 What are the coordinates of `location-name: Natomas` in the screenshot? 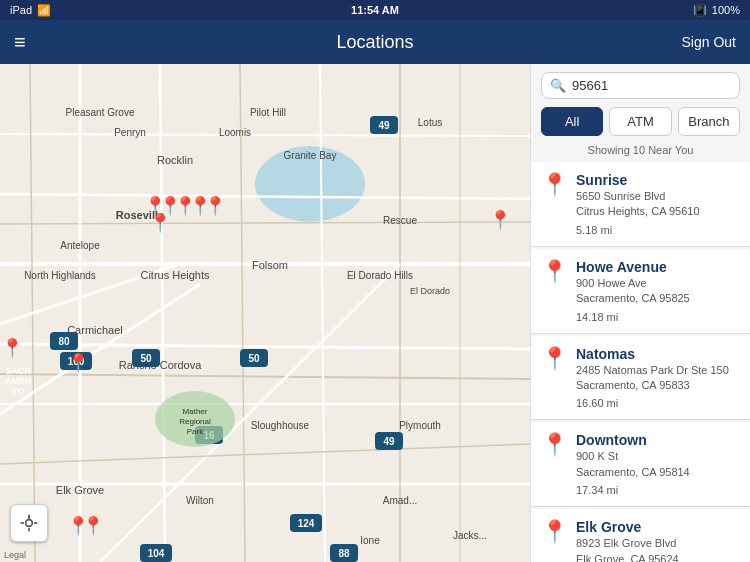 It's located at (658, 354).